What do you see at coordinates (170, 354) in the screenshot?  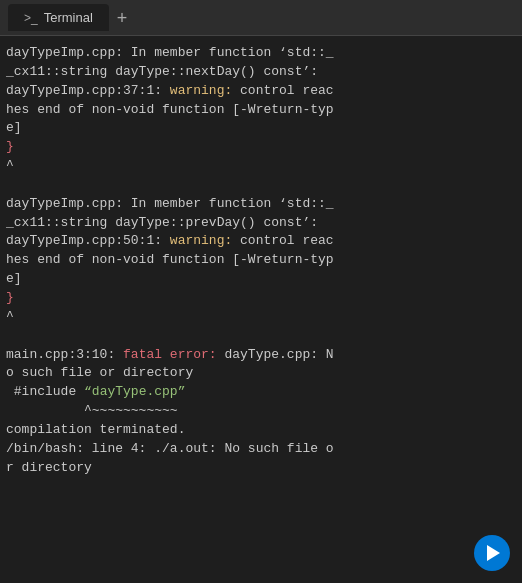 I see `fatal-error: fatal error:` at bounding box center [170, 354].